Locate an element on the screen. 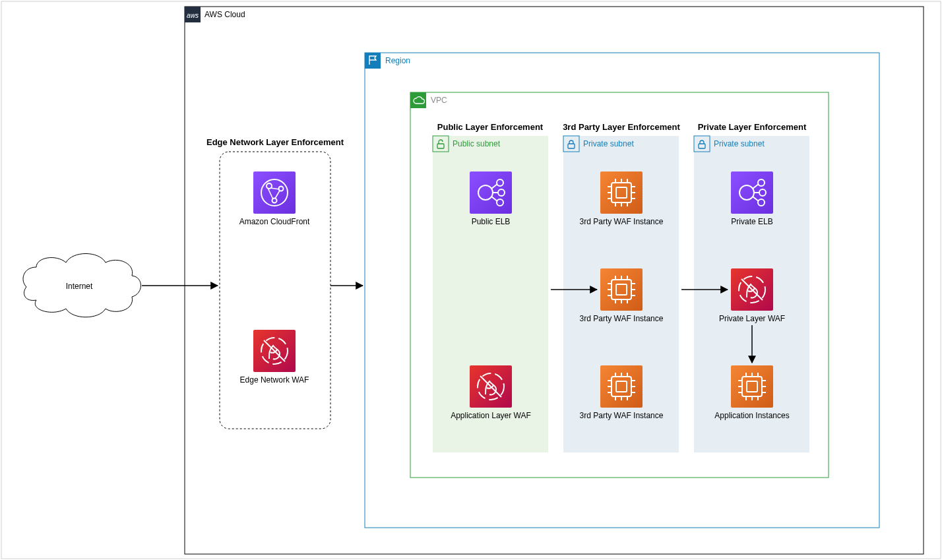  service-private-elb is located at coordinates (752, 193).